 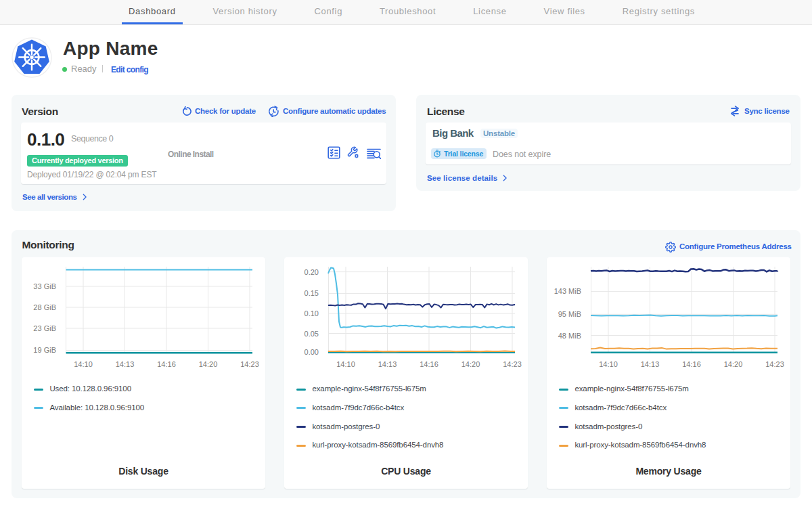 What do you see at coordinates (568, 291) in the screenshot?
I see `svg-text: 143 MiB` at bounding box center [568, 291].